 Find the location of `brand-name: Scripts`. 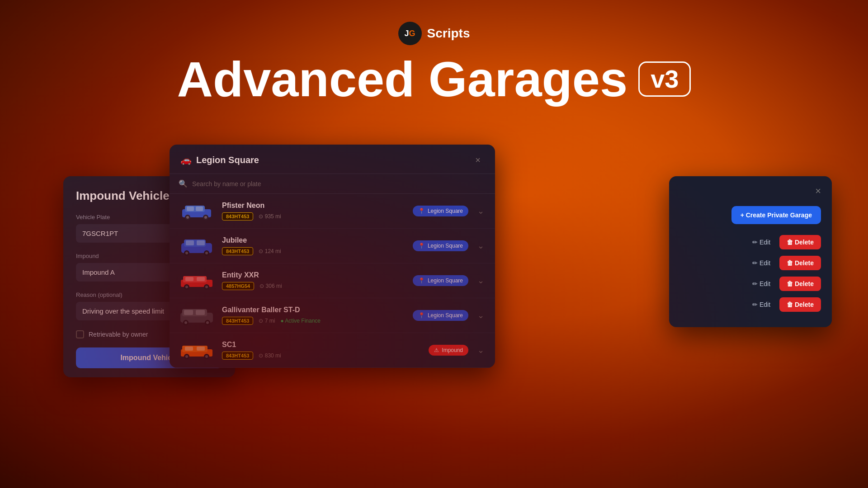

brand-name: Scripts is located at coordinates (448, 33).